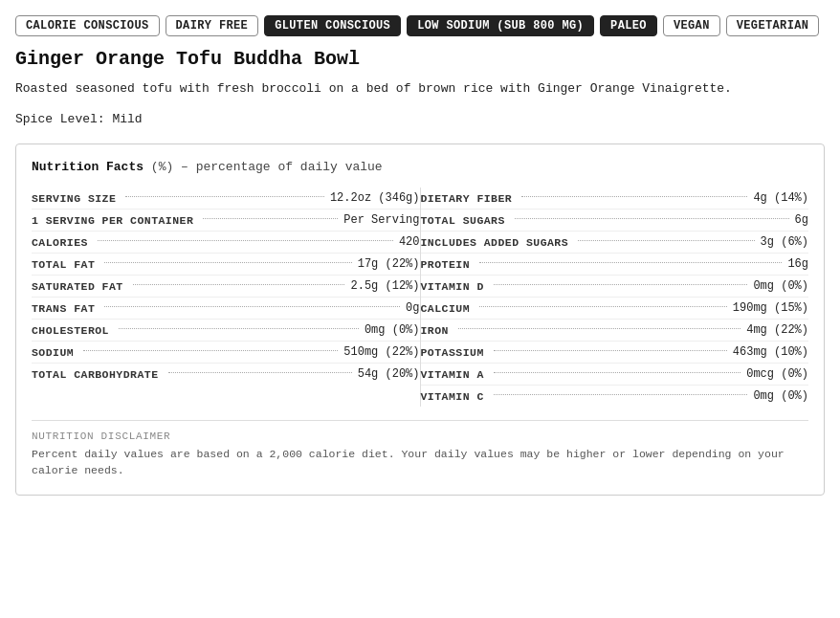 This screenshot has height=618, width=840. Describe the element at coordinates (420, 119) in the screenshot. I see `spice-level: Spice Level: Mild` at that location.